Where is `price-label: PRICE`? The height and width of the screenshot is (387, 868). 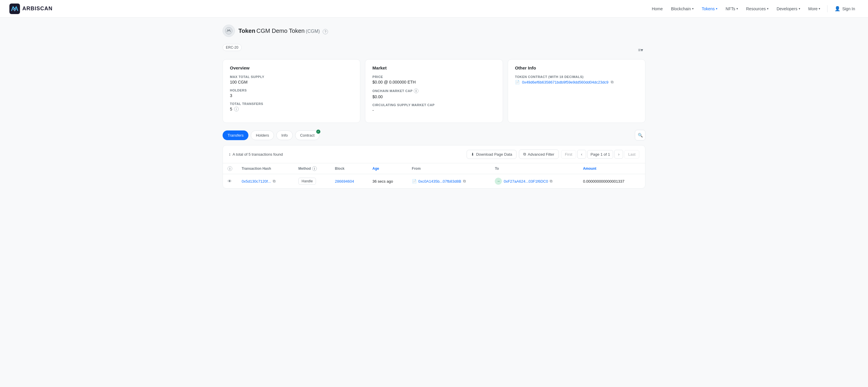
price-label: PRICE is located at coordinates (434, 77).